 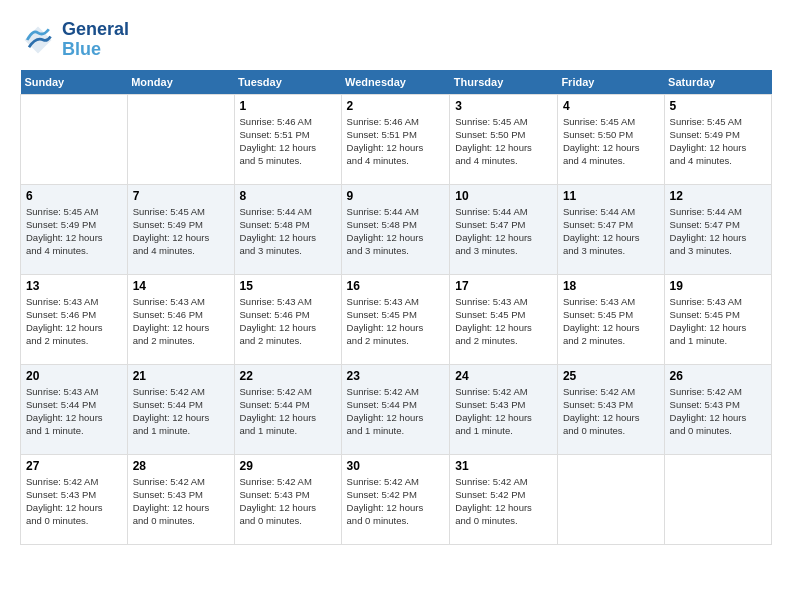 What do you see at coordinates (288, 229) in the screenshot?
I see `calendar-cell: 8Sunrise: 5:44 AM Sunset: 5:48 PM Daylig…` at bounding box center [288, 229].